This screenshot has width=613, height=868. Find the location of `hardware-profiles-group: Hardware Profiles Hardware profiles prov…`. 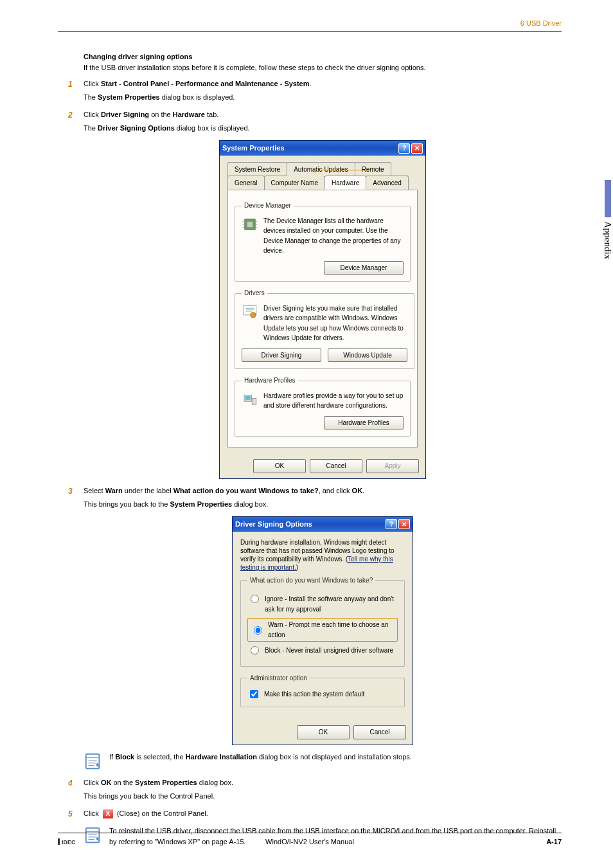

hardware-profiles-group: Hardware Profiles Hardware profiles prov… is located at coordinates (323, 406).